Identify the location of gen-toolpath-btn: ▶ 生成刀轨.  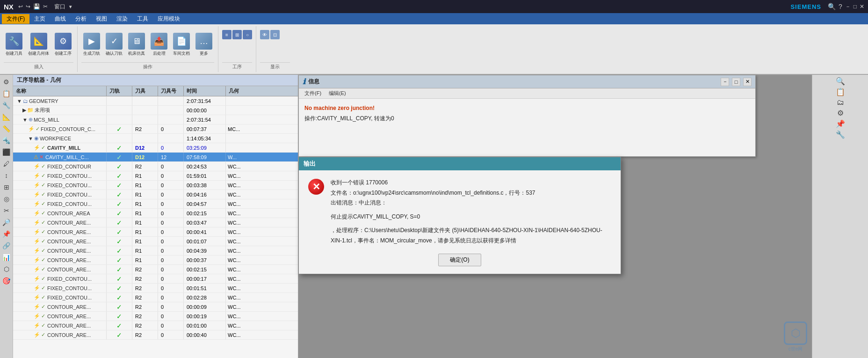
(92, 45).